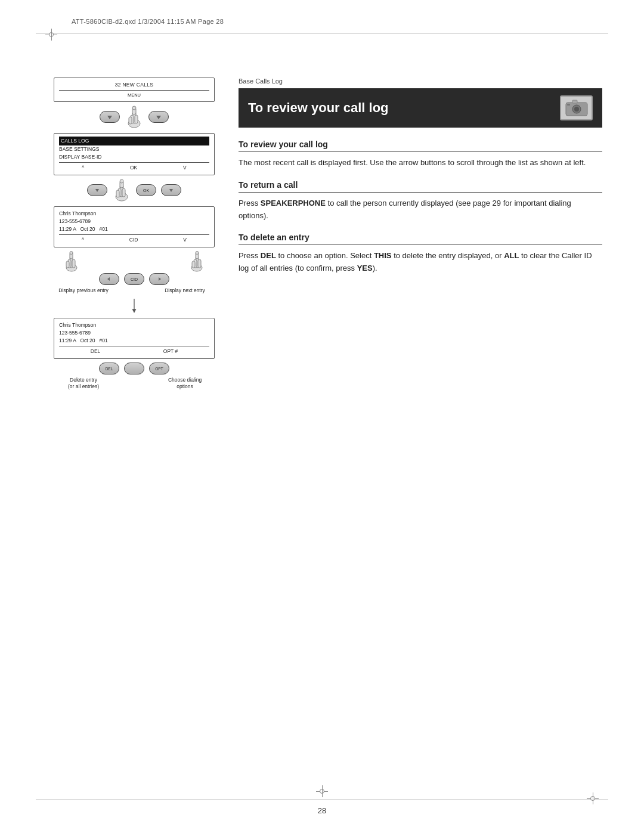 This screenshot has height=833, width=644. Describe the element at coordinates (134, 333) in the screenshot. I see `delete-entry-number: 123-555-6789` at that location.